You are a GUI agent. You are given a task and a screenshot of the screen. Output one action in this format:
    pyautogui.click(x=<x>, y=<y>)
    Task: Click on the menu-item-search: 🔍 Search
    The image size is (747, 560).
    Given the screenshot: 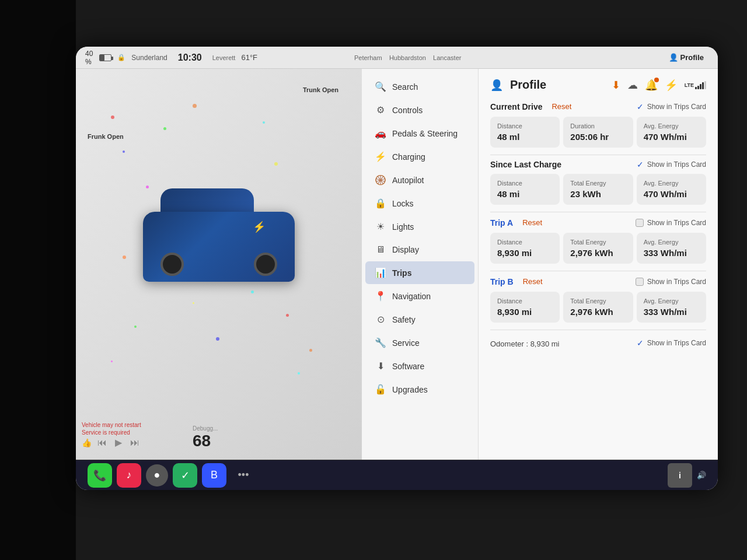 What is the action you would take?
    pyautogui.click(x=420, y=86)
    